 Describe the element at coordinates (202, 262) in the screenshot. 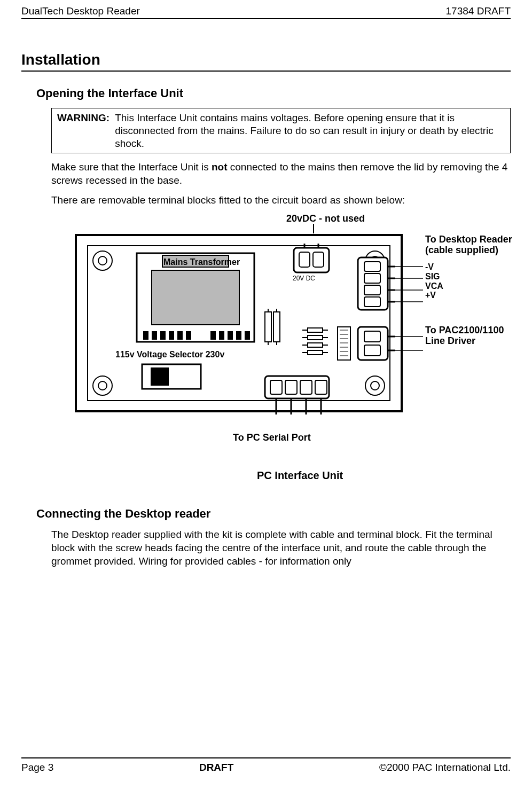

I see `fig-label-transformer: Mains Transformer` at that location.